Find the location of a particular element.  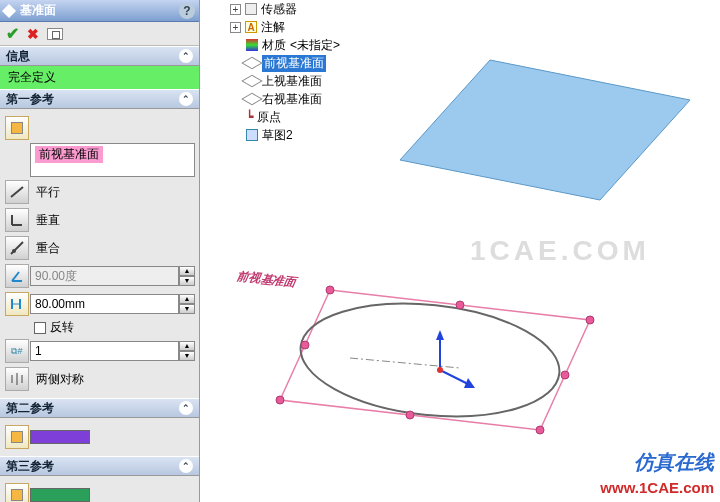

fully-defined-status: 完全定义 is located at coordinates (100, 78).